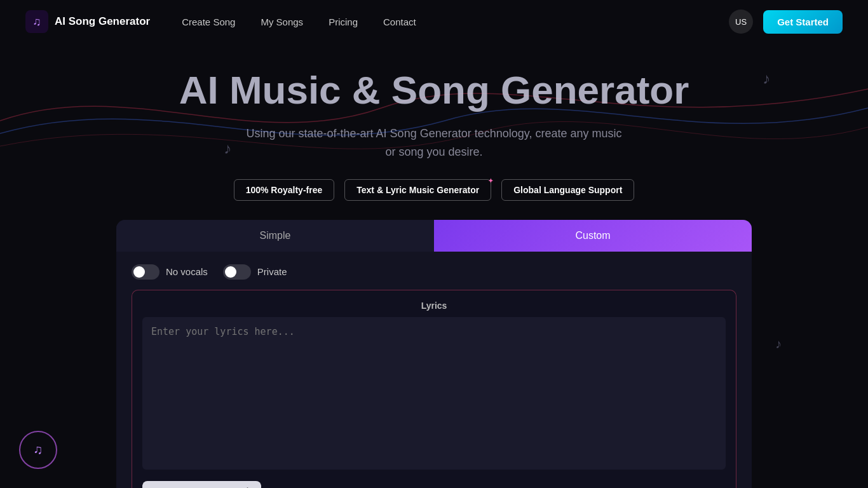 This screenshot has width=868, height=488. Describe the element at coordinates (434, 22) in the screenshot. I see `navbar: ♫ AI Song Generator Create Song My Songs…` at that location.